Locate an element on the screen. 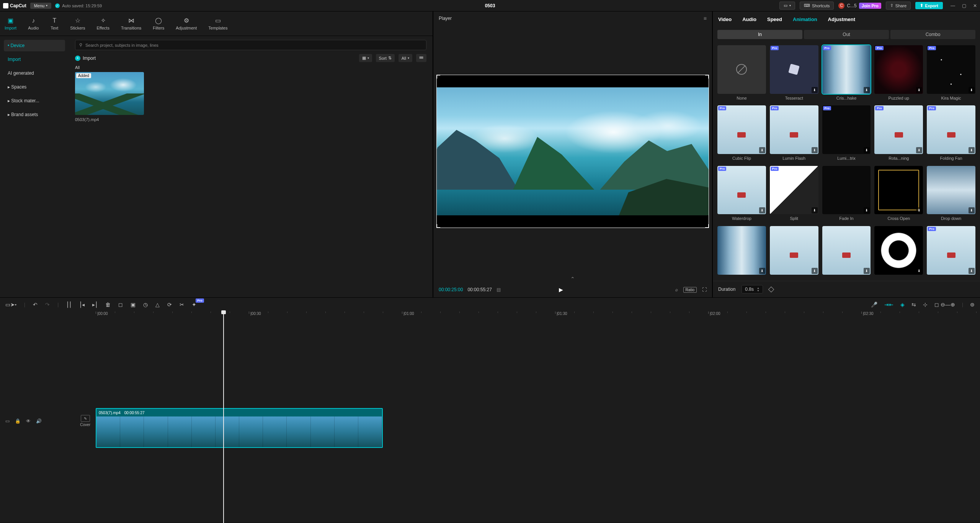  magnet-button: ⇥⇤ is located at coordinates (889, 305).